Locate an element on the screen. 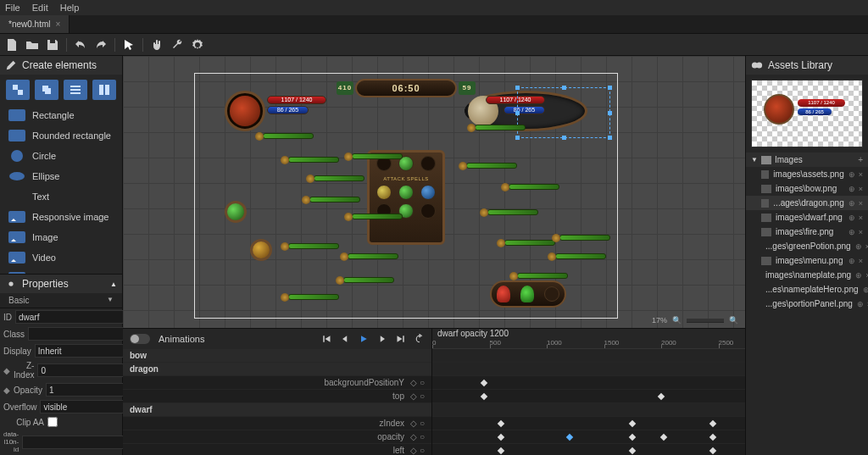 The image size is (868, 455). element-circle: Circle is located at coordinates (61, 156).